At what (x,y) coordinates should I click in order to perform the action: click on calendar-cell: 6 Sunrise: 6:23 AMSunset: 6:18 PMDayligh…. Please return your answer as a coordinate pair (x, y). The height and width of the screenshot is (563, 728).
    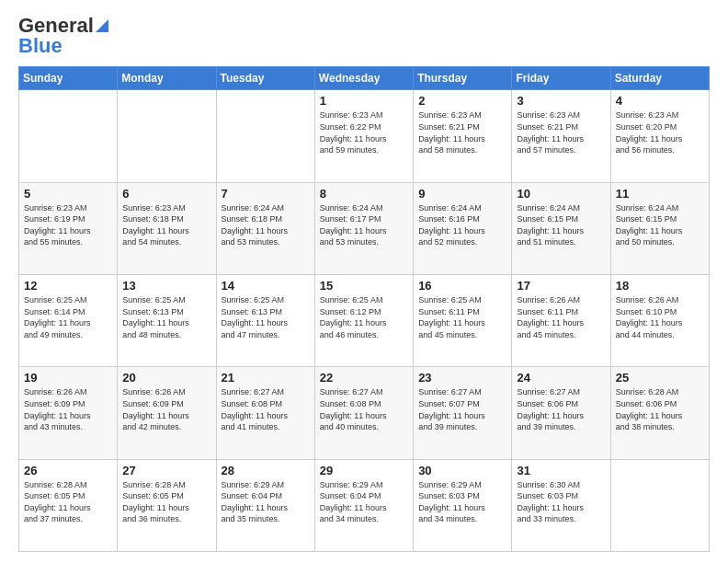
    Looking at the image, I should click on (167, 228).